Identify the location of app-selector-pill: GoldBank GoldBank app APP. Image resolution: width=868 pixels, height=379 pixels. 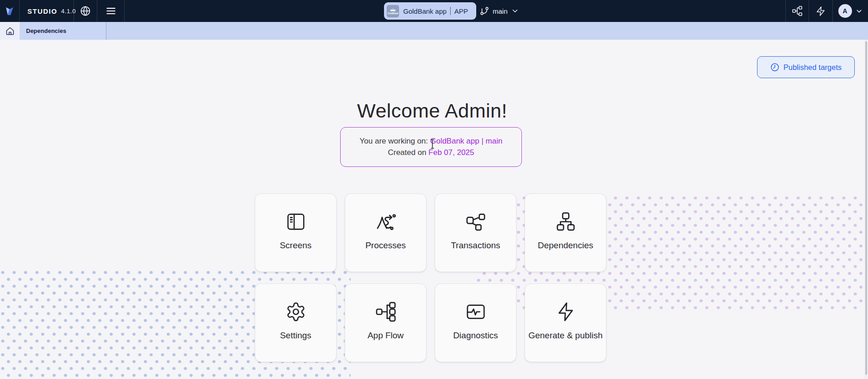
(430, 11).